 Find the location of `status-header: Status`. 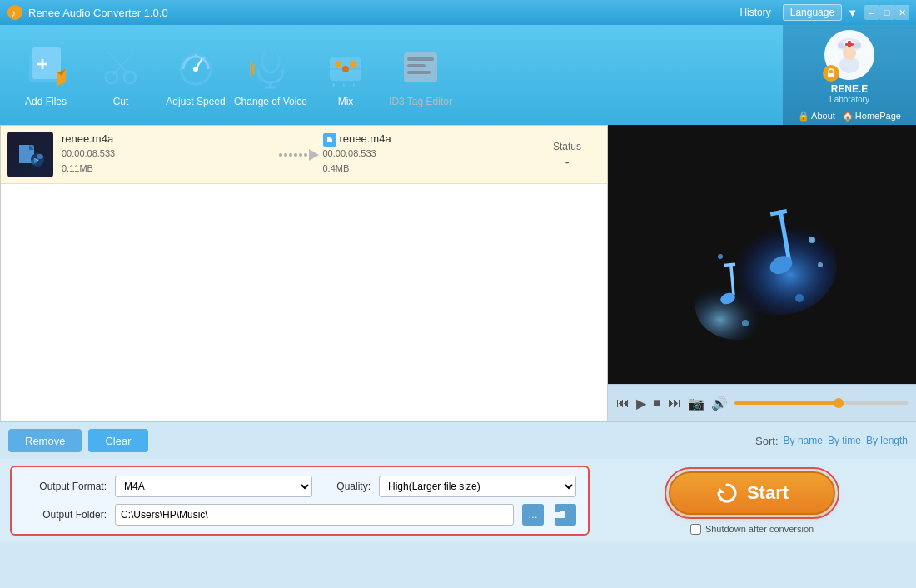

status-header: Status is located at coordinates (567, 147).